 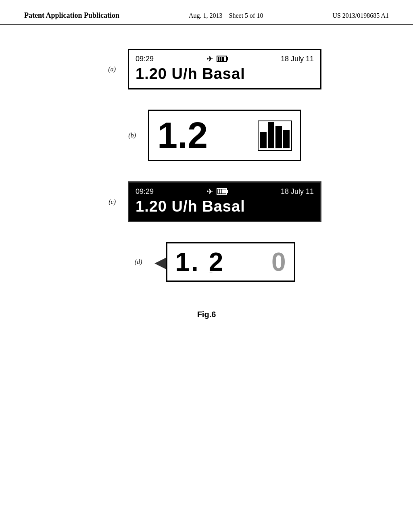 What do you see at coordinates (225, 74) in the screenshot?
I see `panel-a-main-text: 1.20 U/h Basal` at bounding box center [225, 74].